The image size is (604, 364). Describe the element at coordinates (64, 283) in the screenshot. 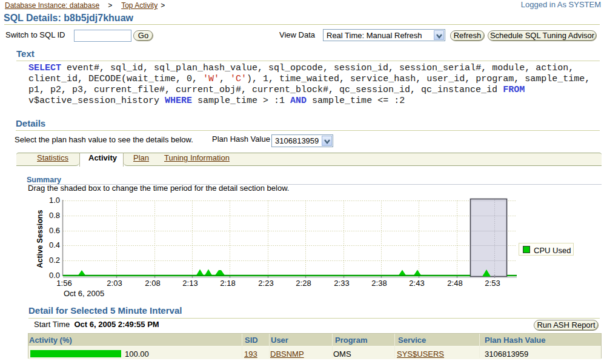

I see `svg-text: 1:56` at that location.